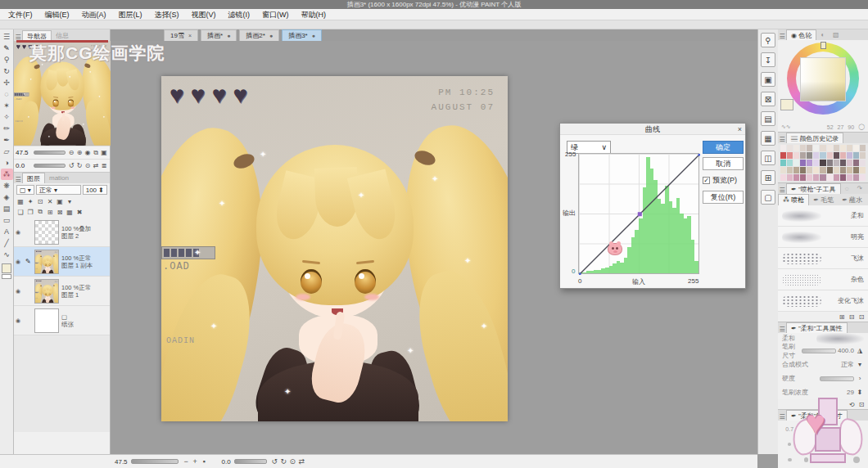  Describe the element at coordinates (768, 119) in the screenshot. I see `collapsed-panel-icon-5: ▤` at that location.